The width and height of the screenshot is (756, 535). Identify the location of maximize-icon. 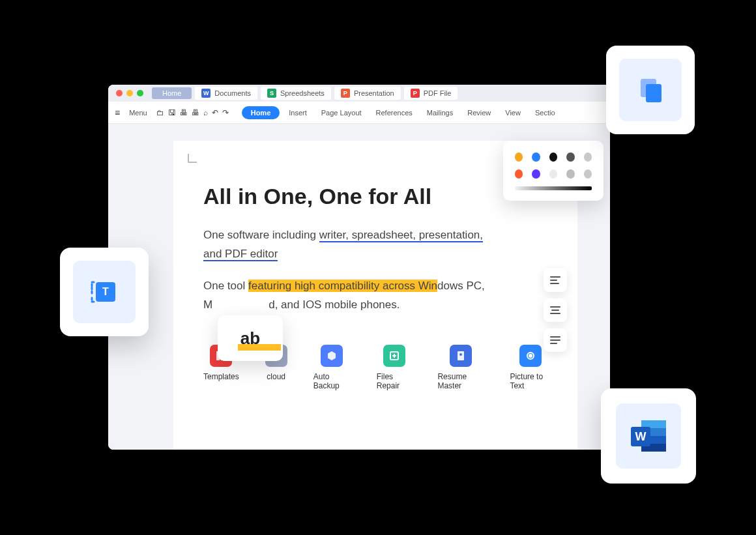
(140, 93).